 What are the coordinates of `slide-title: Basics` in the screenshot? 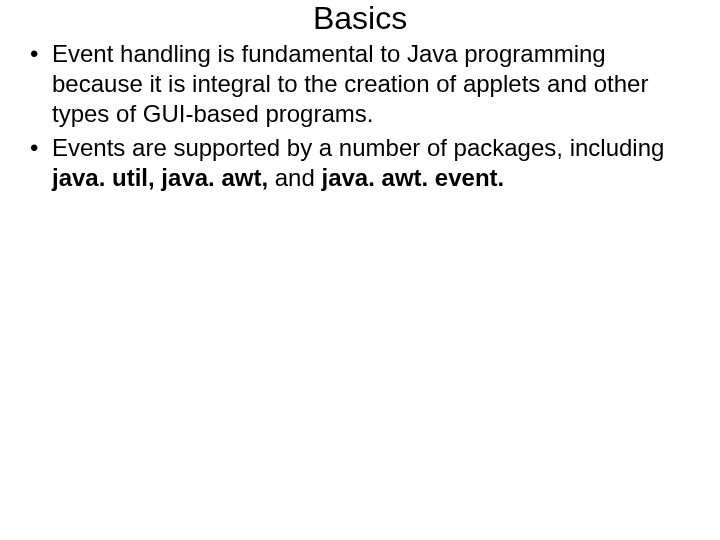 It's located at (360, 18).